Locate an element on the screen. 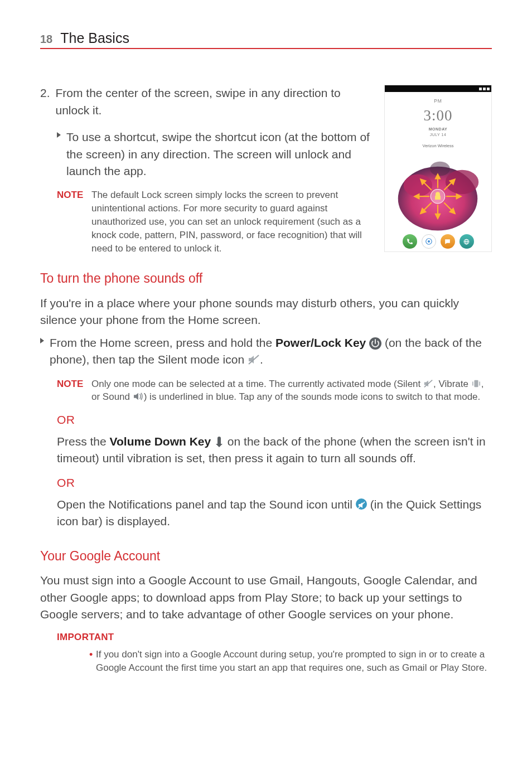  step2-sub-text: To use a shortcut, swipe the shortcut ic… is located at coordinates (219, 154).